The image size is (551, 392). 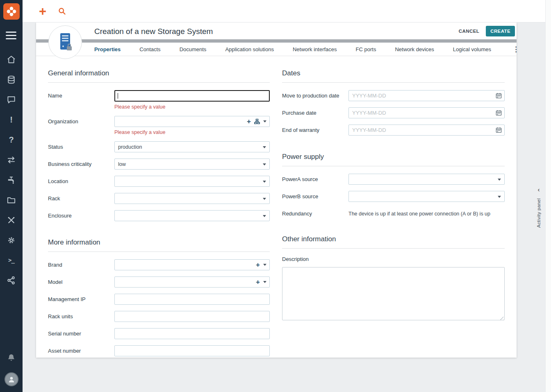 What do you see at coordinates (394, 130) in the screenshot?
I see `field-row-warranty-date: End of warranty` at bounding box center [394, 130].